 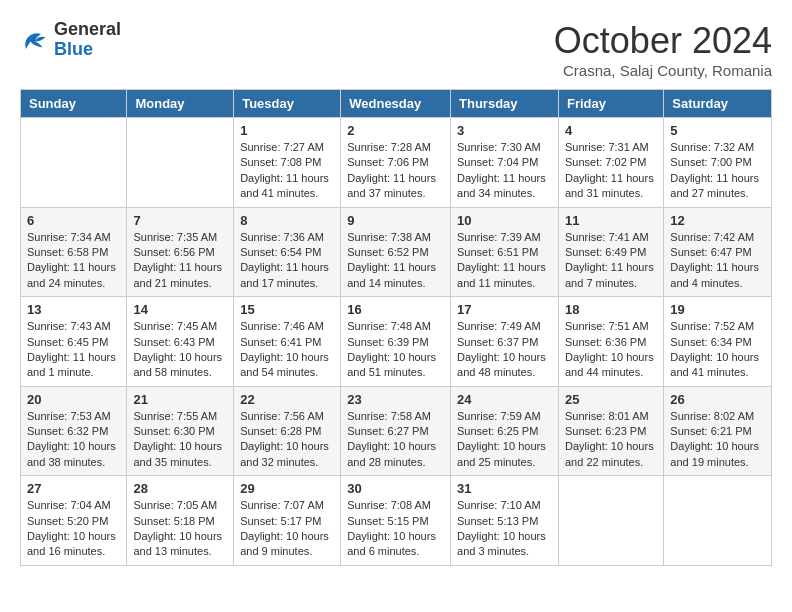 I want to click on page-header: General Blue October 2024 Crasna, Salaj …, so click(x=396, y=50).